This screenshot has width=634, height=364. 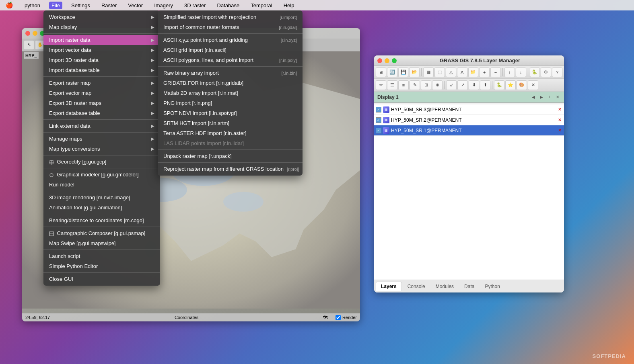 What do you see at coordinates (102, 243) in the screenshot?
I see `menu-item-map-swipe: Map Swipe [g.gui.mapswipe]` at bounding box center [102, 243].